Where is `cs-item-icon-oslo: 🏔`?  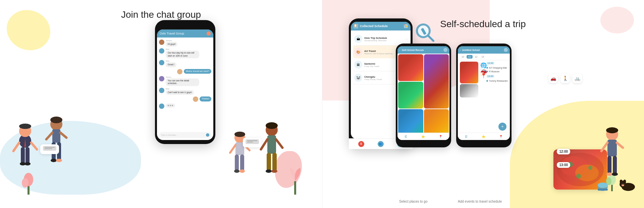 cs-item-icon-oslo: 🏔 is located at coordinates (358, 39).